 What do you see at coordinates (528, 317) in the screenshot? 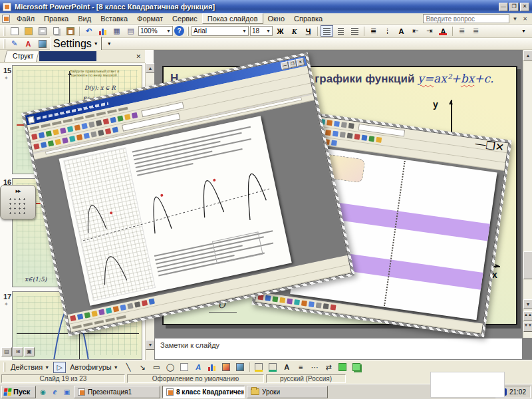
I see `previous-slide-button: ▲▲` at bounding box center [528, 317].